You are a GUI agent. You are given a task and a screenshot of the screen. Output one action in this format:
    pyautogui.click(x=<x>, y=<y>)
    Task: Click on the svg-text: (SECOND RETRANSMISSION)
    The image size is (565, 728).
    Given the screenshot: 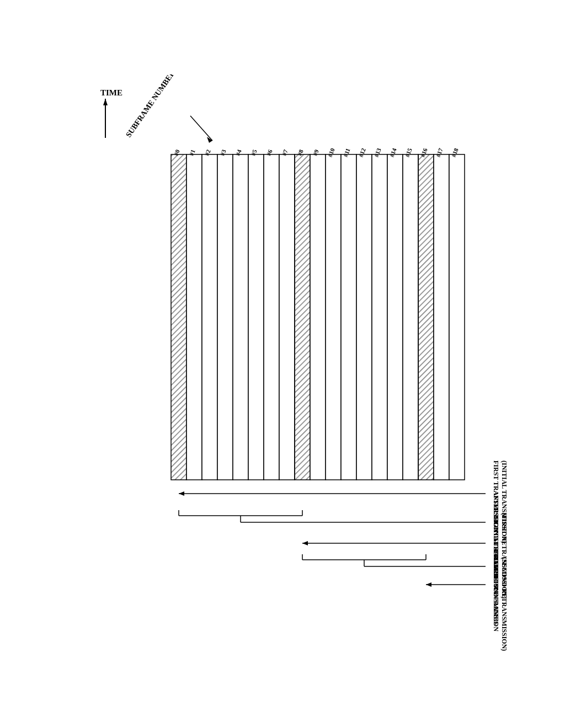 What is the action you would take?
    pyautogui.click(x=504, y=604)
    